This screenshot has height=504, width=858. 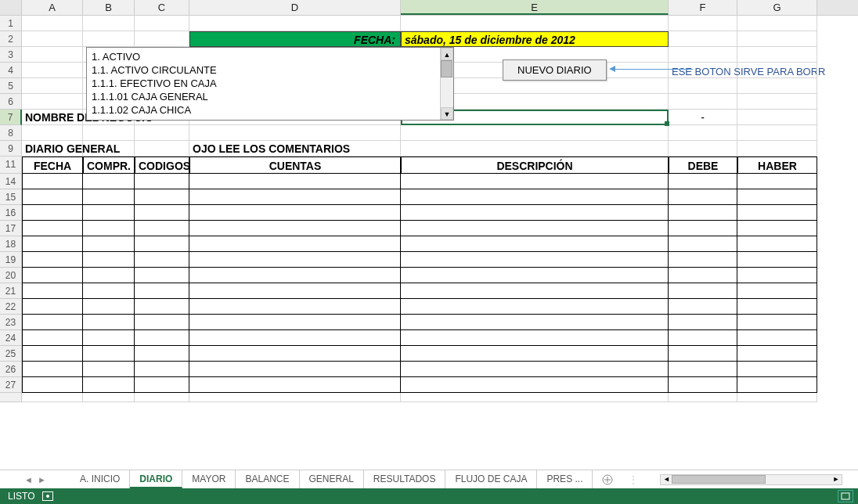 I want to click on cell-F2, so click(x=703, y=39).